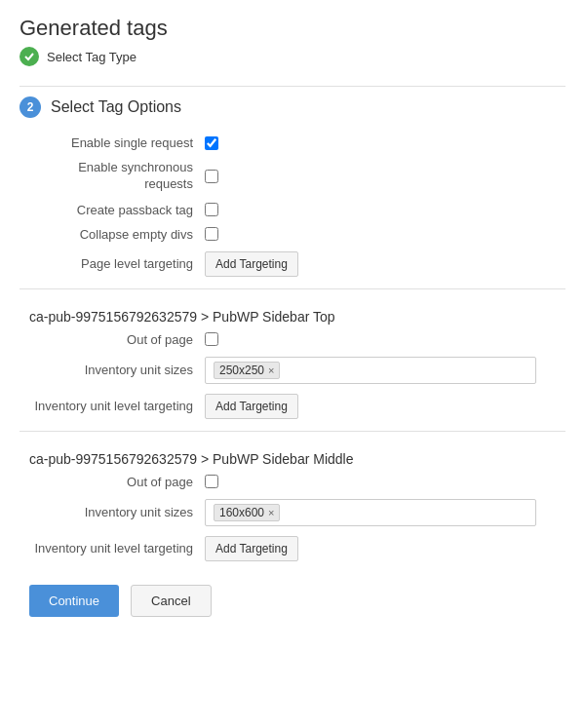  What do you see at coordinates (252, 406) in the screenshot?
I see `unit1-inventory-targeting-control: Add Targeting` at bounding box center [252, 406].